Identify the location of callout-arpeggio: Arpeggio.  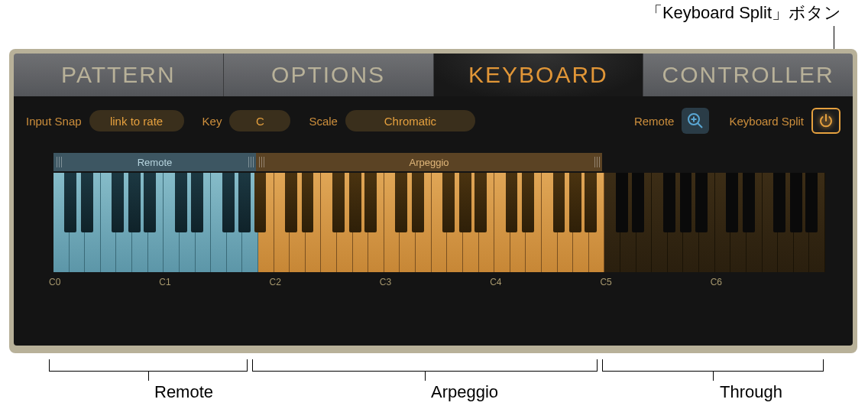
(465, 392).